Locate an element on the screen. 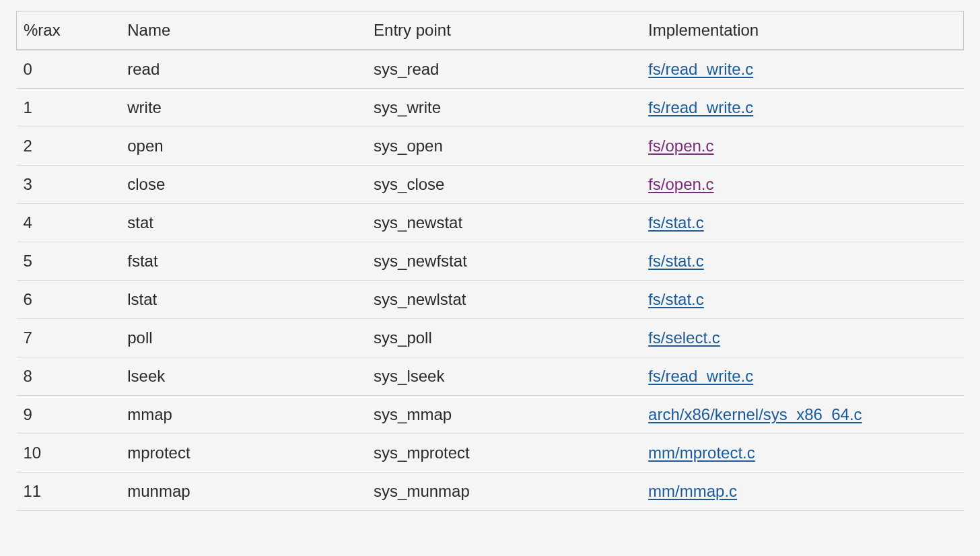 The height and width of the screenshot is (556, 980). table-header-row: %rax Name Entry point Implementation is located at coordinates (490, 31).